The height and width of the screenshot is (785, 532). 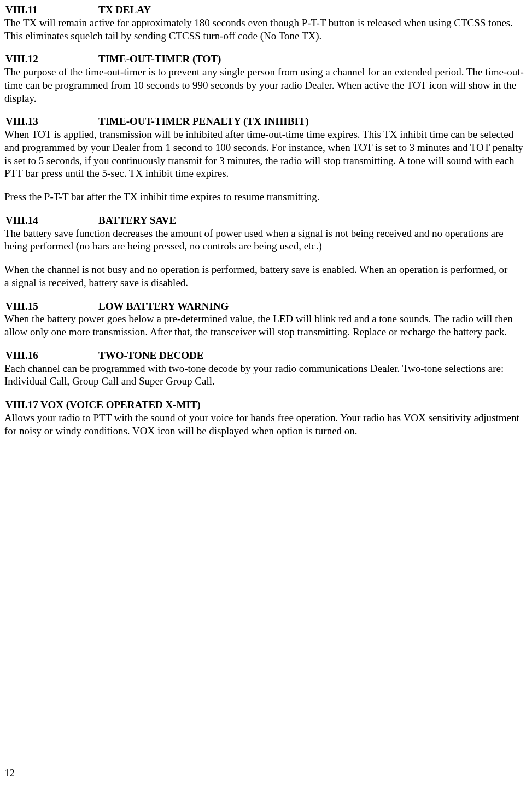 What do you see at coordinates (163, 306) in the screenshot?
I see `section-title: LOW BATTERY WARNING` at bounding box center [163, 306].